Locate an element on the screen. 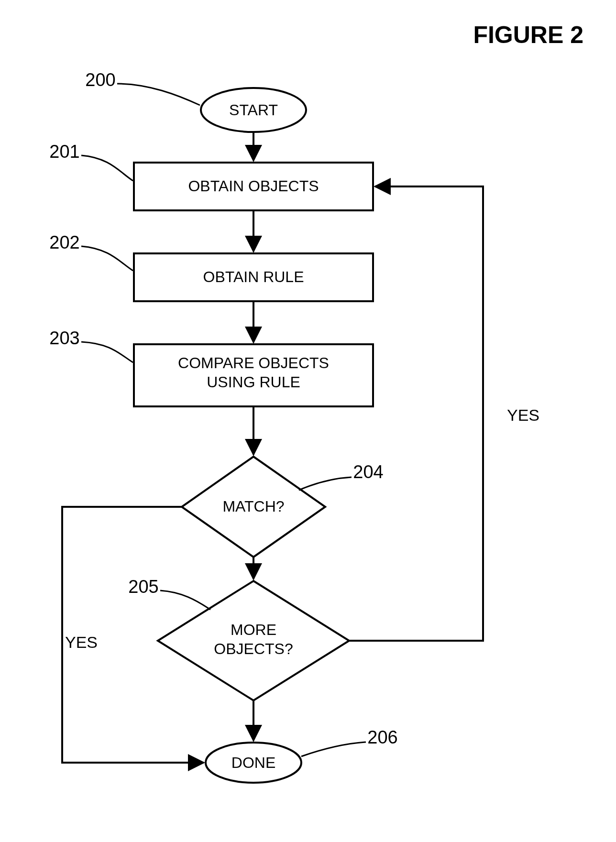  ref-200: 200 is located at coordinates (100, 80).